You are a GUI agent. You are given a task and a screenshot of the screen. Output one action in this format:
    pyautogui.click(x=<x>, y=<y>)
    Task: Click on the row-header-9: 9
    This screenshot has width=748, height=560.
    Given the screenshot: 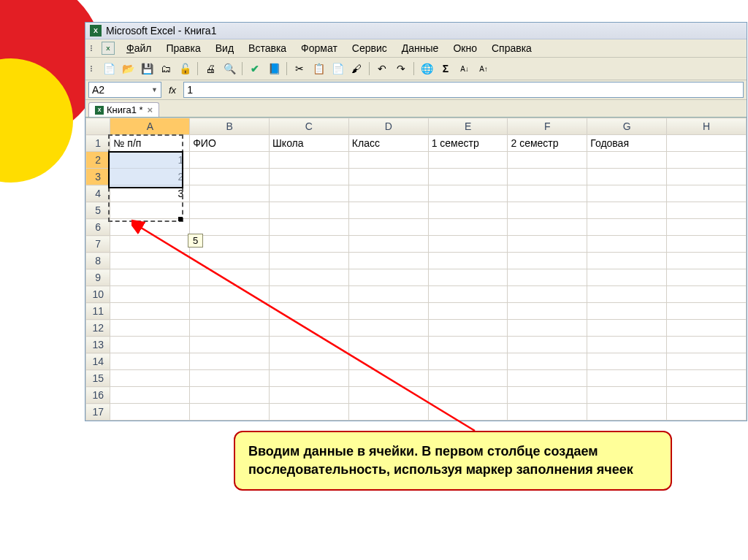 What is the action you would take?
    pyautogui.click(x=98, y=277)
    